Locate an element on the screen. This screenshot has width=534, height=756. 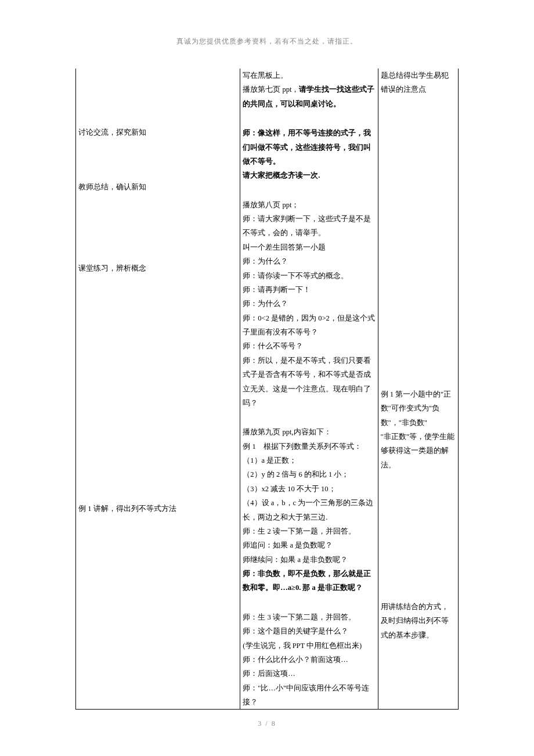
script-p2: 播放第七页 ppt，请学生找一找这些式子的共同点，可以和同桌讨论。 is located at coordinates (309, 96).